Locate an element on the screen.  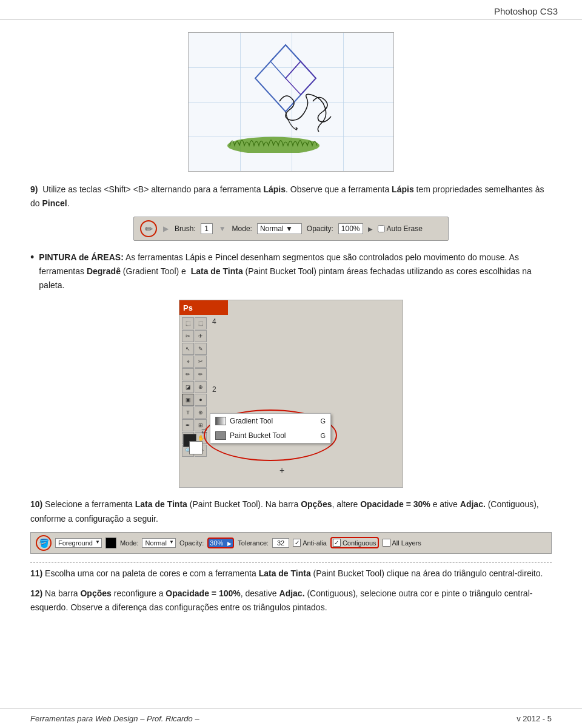
foreground-dropdown: Foreground is located at coordinates (79, 543).